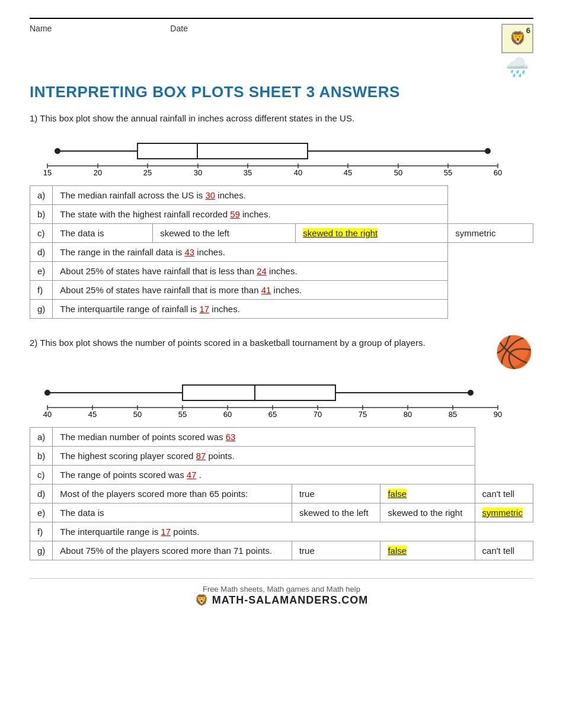 The height and width of the screenshot is (728, 563). Describe the element at coordinates (529, 31) in the screenshot. I see `logo-number: 6` at that location.